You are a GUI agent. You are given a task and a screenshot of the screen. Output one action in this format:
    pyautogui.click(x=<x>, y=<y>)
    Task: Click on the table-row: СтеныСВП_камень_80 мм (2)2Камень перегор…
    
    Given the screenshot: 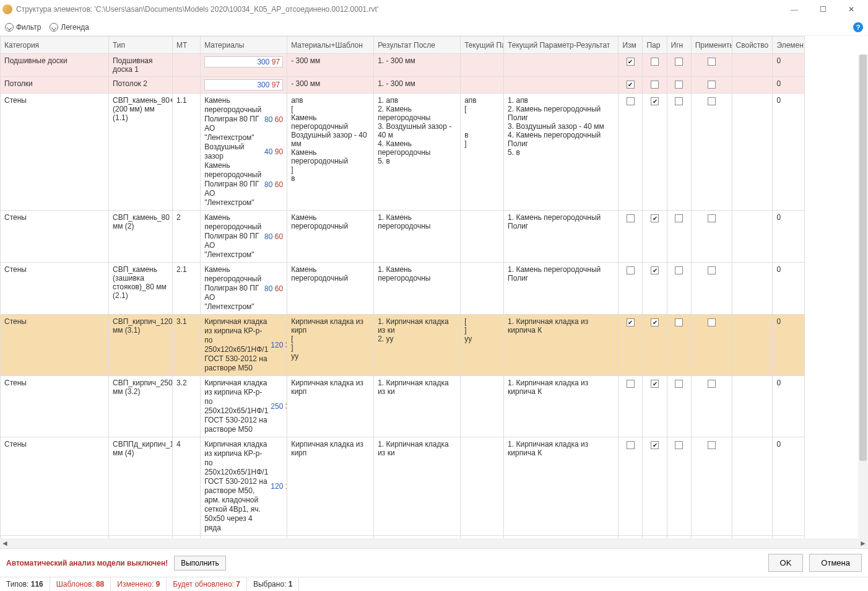 What is the action you would take?
    pyautogui.click(x=402, y=237)
    